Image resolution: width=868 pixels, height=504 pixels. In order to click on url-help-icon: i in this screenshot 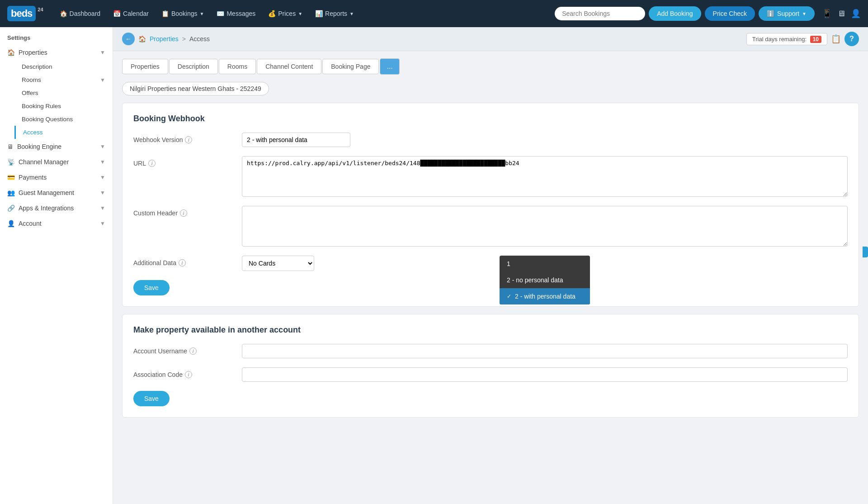, I will do `click(152, 163)`.